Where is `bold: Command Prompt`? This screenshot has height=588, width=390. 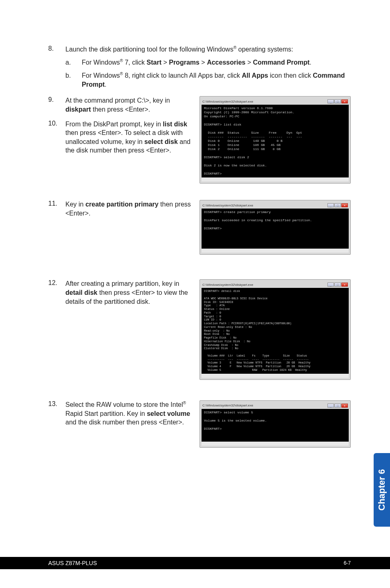
bold: Command Prompt is located at coordinates (281, 62).